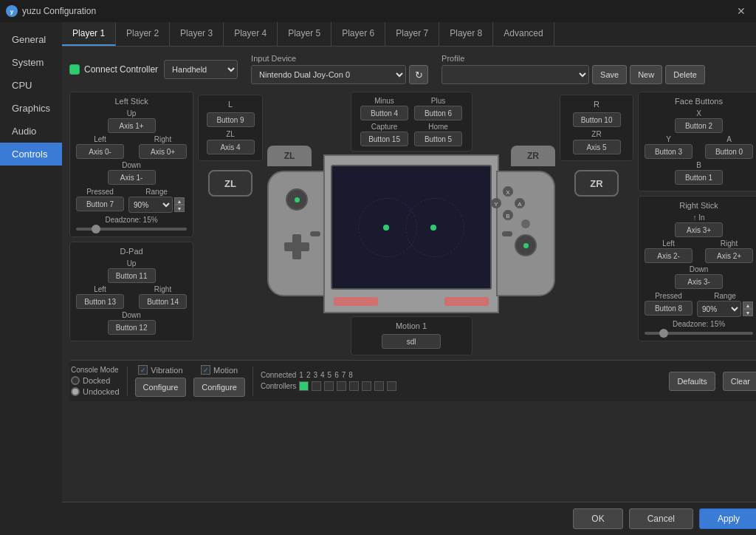 This screenshot has height=535, width=756. Describe the element at coordinates (610, 75) in the screenshot. I see `save-button: Save` at that location.